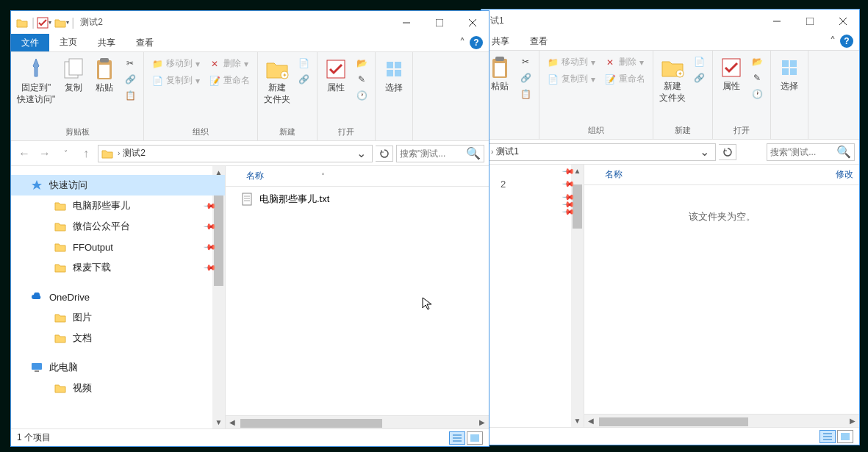 This screenshot has height=452, width=868. Describe the element at coordinates (45, 154) in the screenshot. I see `forward-button: →` at that location.